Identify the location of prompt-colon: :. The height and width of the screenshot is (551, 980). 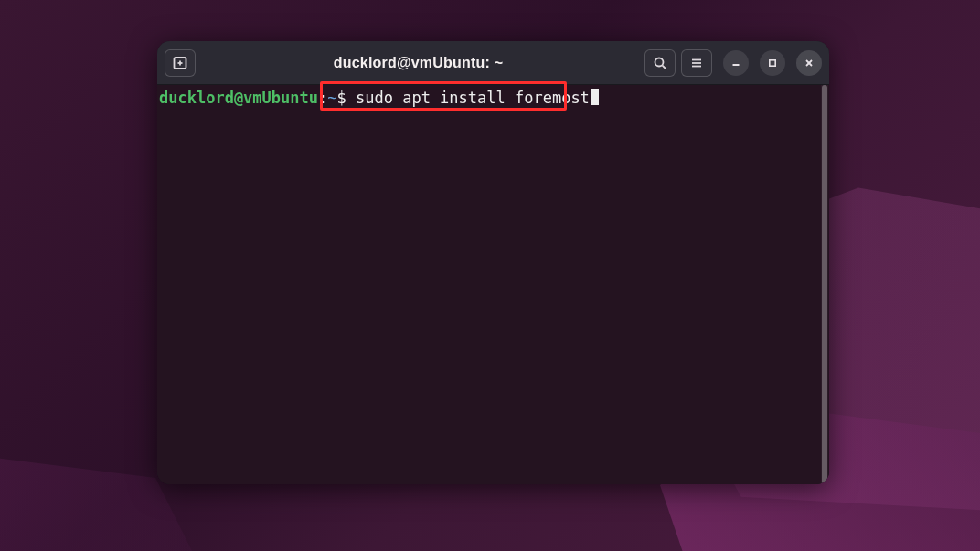
(323, 98).